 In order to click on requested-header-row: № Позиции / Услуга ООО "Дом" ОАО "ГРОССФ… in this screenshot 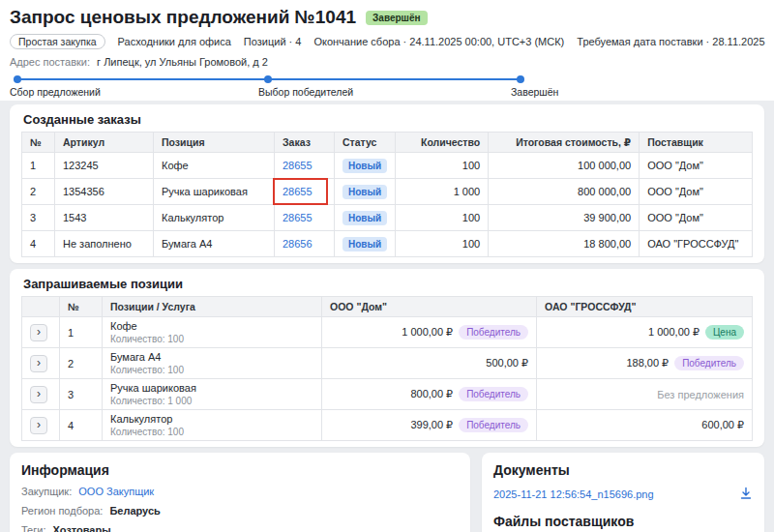, I will do `click(387, 308)`.